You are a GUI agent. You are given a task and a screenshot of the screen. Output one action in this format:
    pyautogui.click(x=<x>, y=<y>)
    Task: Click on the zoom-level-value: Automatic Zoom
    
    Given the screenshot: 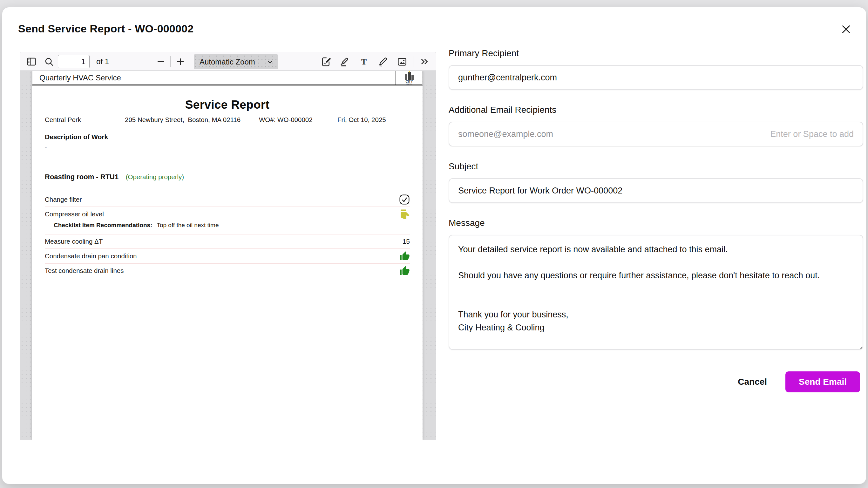 What is the action you would take?
    pyautogui.click(x=230, y=62)
    